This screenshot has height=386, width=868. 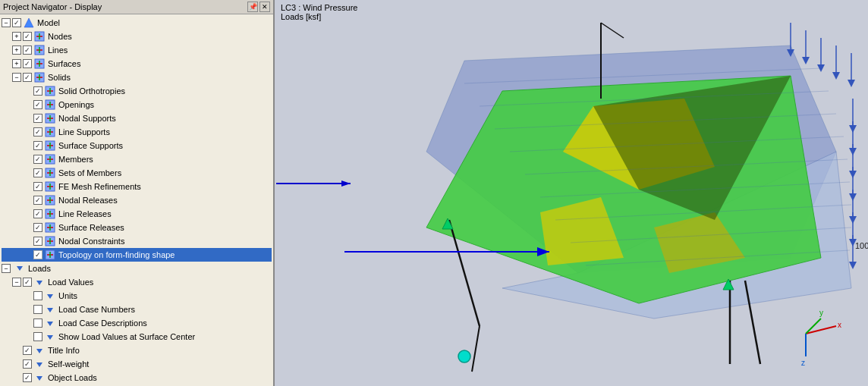 What do you see at coordinates (50, 255) in the screenshot?
I see `topology-icon` at bounding box center [50, 255].